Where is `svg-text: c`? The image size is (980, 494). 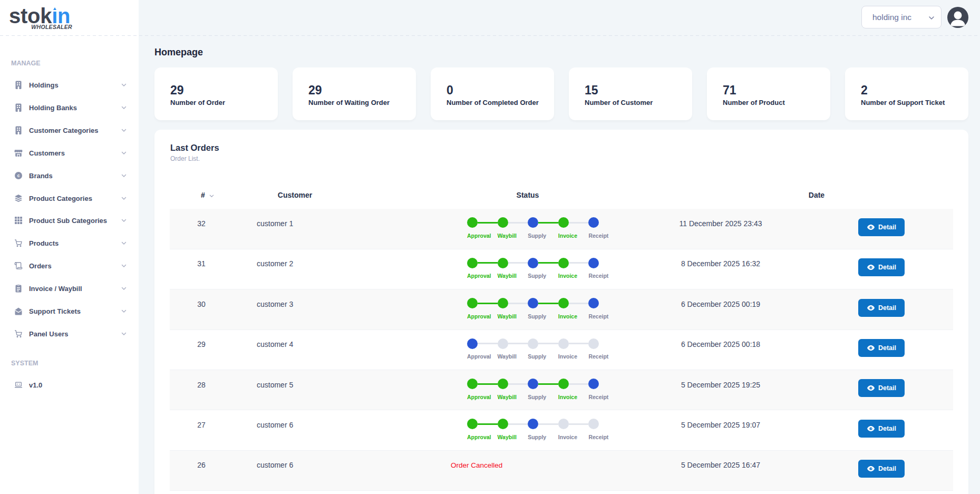 svg-text: c is located at coordinates (19, 176).